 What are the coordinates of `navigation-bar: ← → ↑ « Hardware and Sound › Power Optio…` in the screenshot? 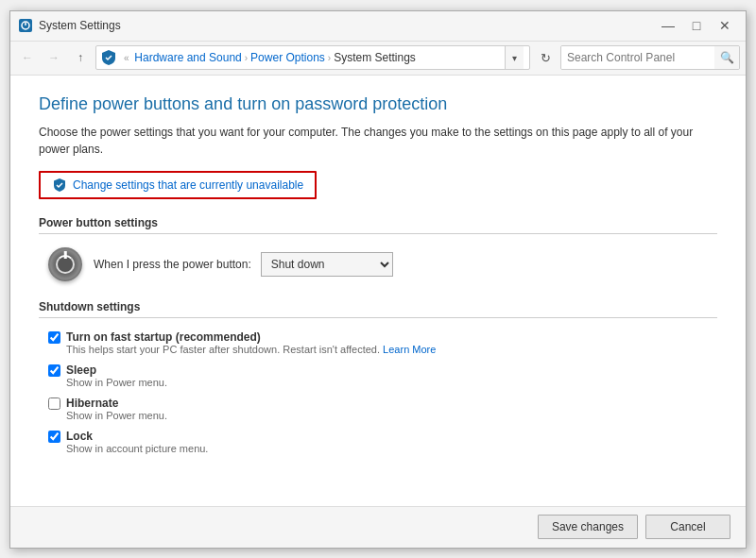 It's located at (378, 59).